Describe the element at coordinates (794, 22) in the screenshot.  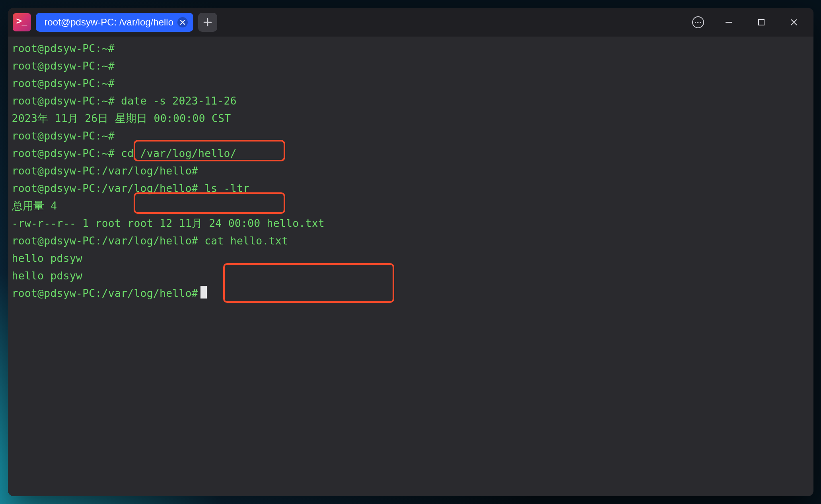
I see `close-window-button` at that location.